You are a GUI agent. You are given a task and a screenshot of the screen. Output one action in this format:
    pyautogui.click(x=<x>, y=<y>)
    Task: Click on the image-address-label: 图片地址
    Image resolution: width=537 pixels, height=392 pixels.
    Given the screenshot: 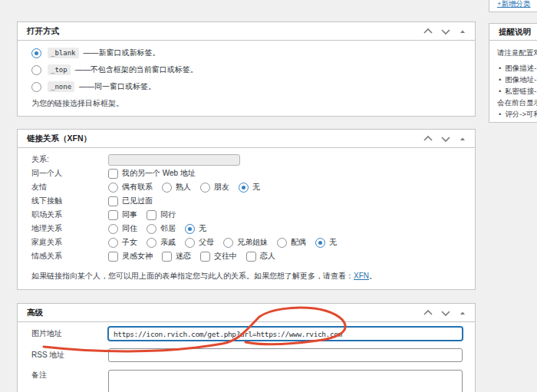 What is the action you would take?
    pyautogui.click(x=70, y=334)
    